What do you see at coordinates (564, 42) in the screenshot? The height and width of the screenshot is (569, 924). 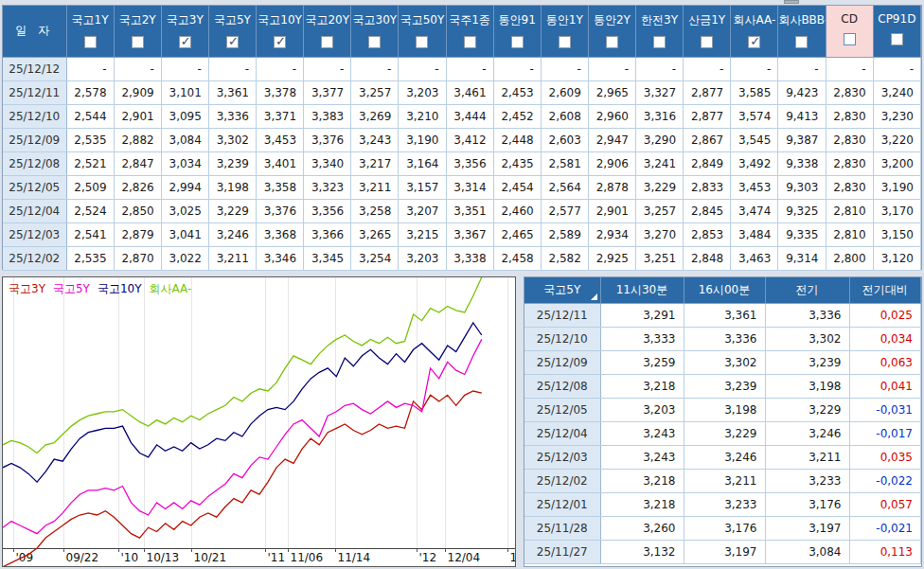 I see `series-checkbox-통안1Y` at bounding box center [564, 42].